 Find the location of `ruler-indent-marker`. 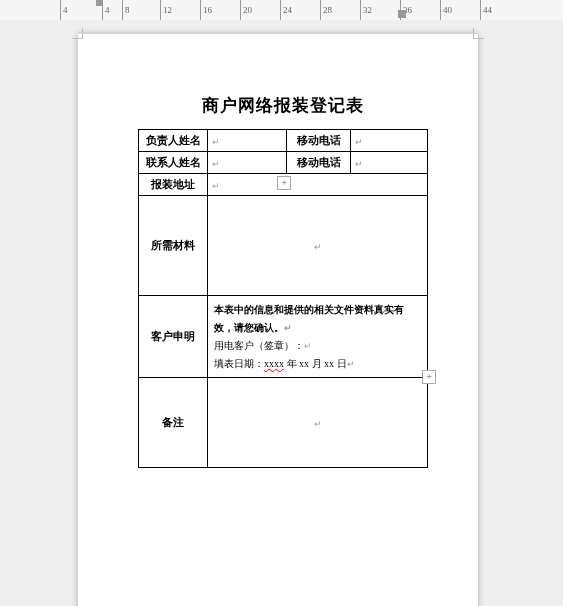

ruler-indent-marker is located at coordinates (402, 14).